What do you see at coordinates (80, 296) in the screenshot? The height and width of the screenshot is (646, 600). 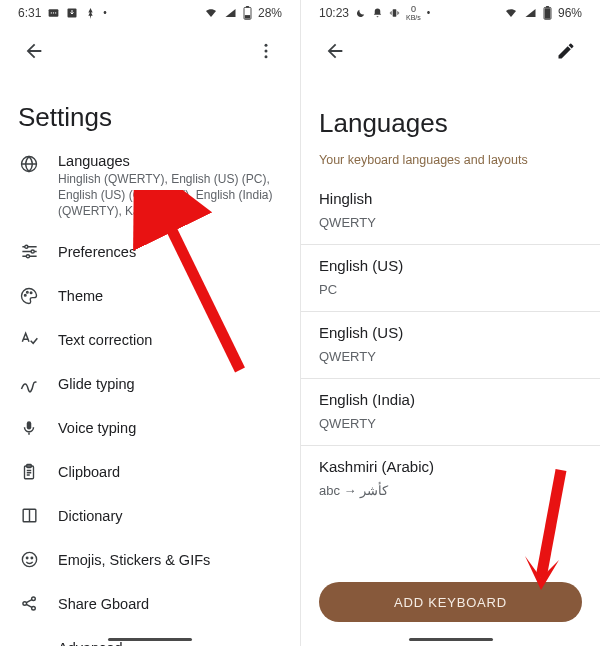 I see `item-title: Theme` at bounding box center [80, 296].